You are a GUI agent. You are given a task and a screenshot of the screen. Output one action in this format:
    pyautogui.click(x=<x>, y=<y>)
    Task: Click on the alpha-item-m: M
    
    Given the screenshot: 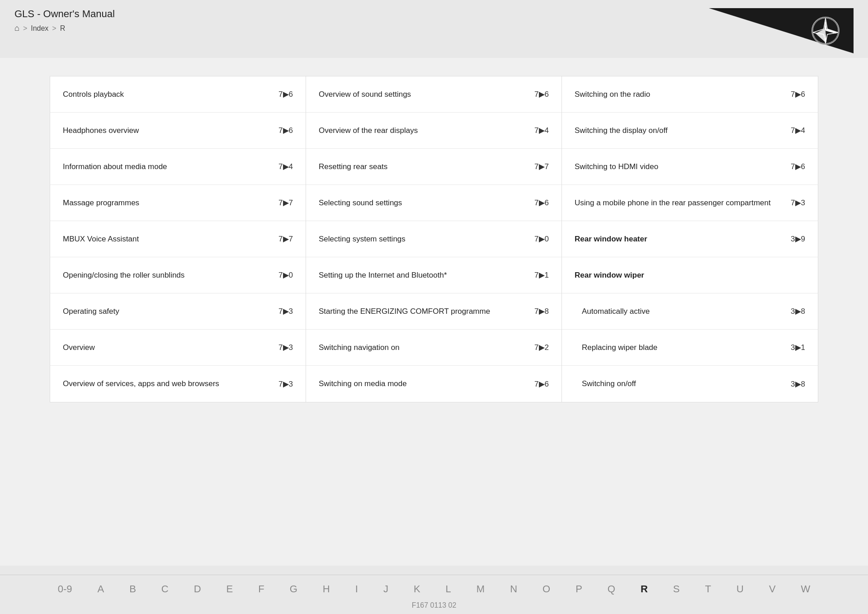 What is the action you would take?
    pyautogui.click(x=481, y=589)
    